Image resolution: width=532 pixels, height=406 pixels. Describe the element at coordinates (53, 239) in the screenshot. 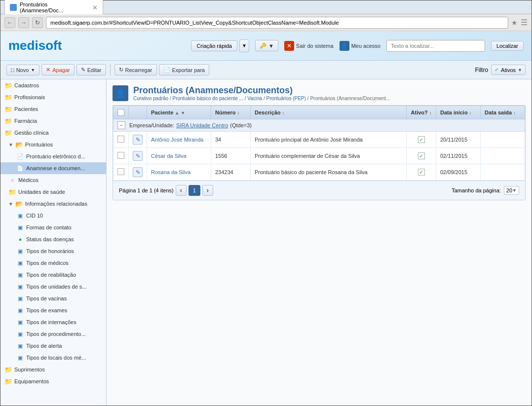

I see `sidebar-item-status-doencas: ● Status das doenças` at that location.